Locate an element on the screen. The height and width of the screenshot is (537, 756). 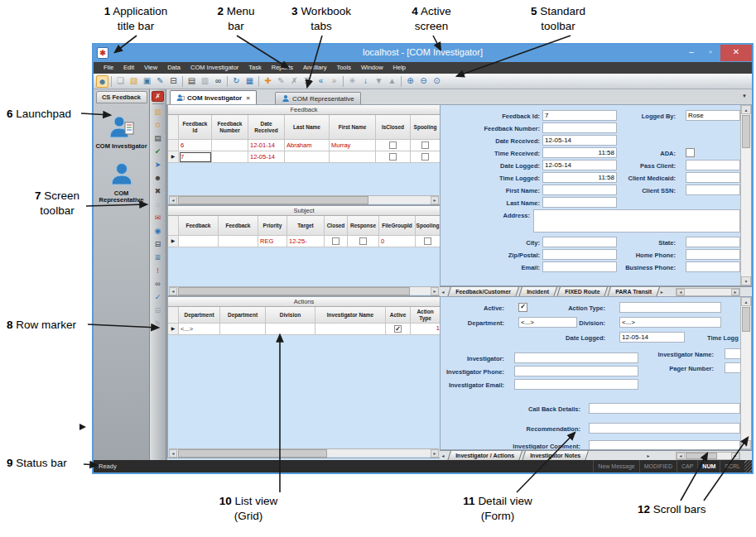
close-screen-icon: ✗ is located at coordinates (157, 96).